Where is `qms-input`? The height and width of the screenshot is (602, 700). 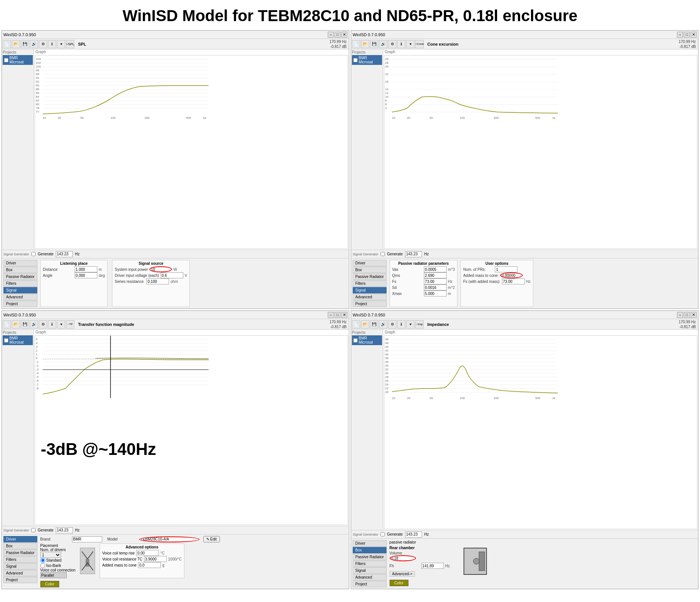 qms-input is located at coordinates (435, 275).